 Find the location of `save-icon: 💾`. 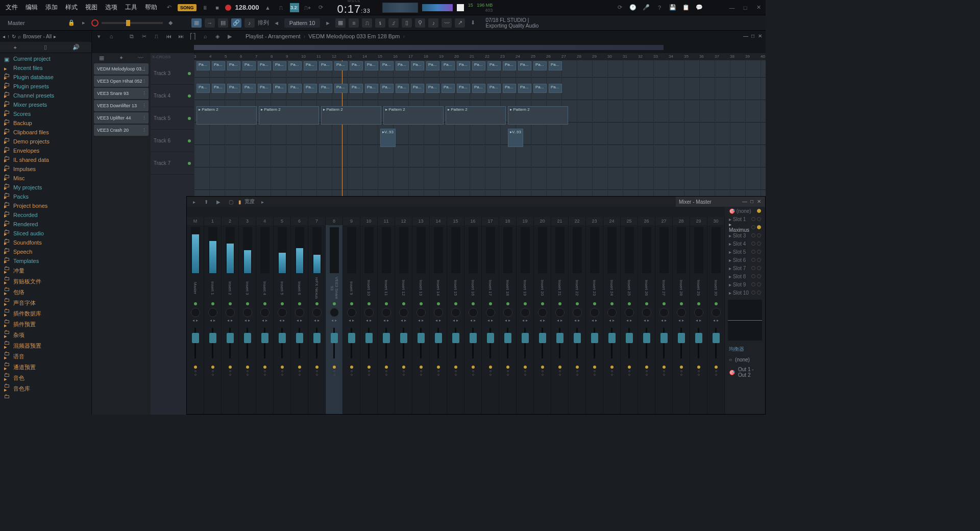

save-icon: 💾 is located at coordinates (673, 8).